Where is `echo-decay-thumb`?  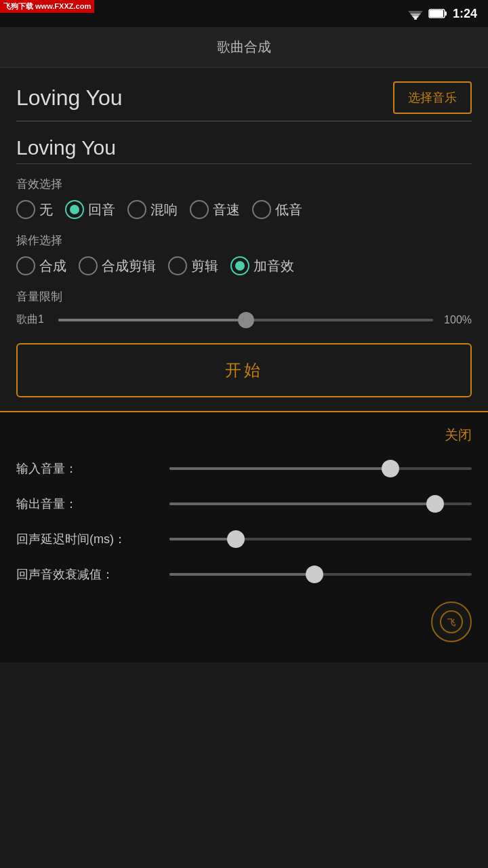
echo-decay-thumb is located at coordinates (314, 574).